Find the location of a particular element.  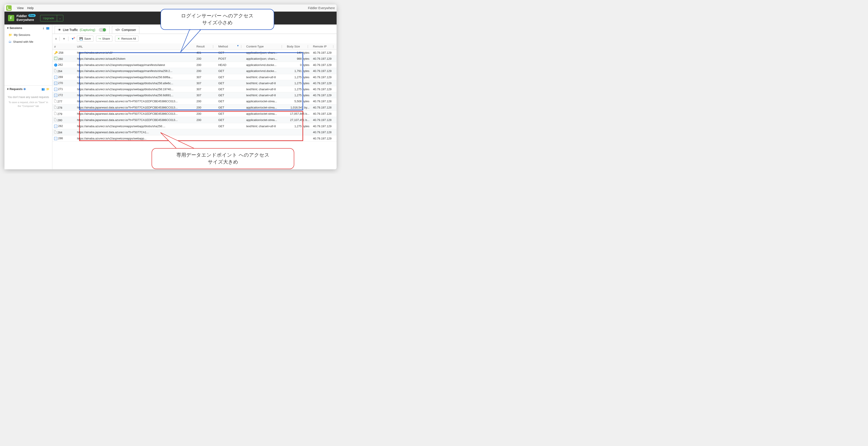

cell-content-type is located at coordinates (265, 132).